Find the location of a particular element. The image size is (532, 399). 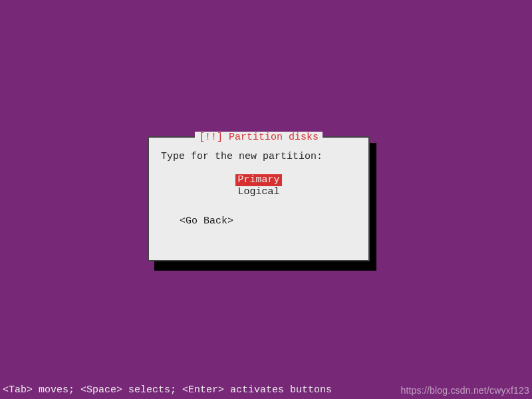

partition-dialog: [!!] Partition disks Type for the new pa… is located at coordinates (259, 199).